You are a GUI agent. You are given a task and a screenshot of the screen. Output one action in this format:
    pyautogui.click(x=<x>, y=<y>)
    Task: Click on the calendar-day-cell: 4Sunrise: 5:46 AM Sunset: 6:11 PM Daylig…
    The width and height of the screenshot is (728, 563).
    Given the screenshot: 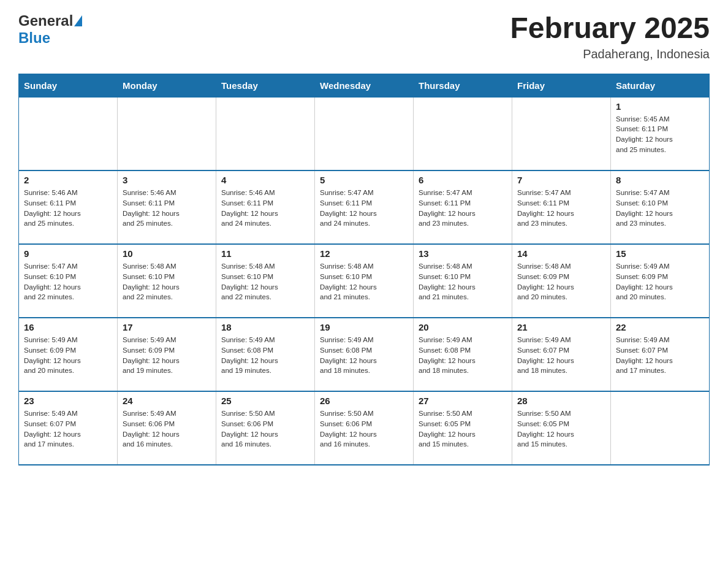 What is the action you would take?
    pyautogui.click(x=266, y=207)
    